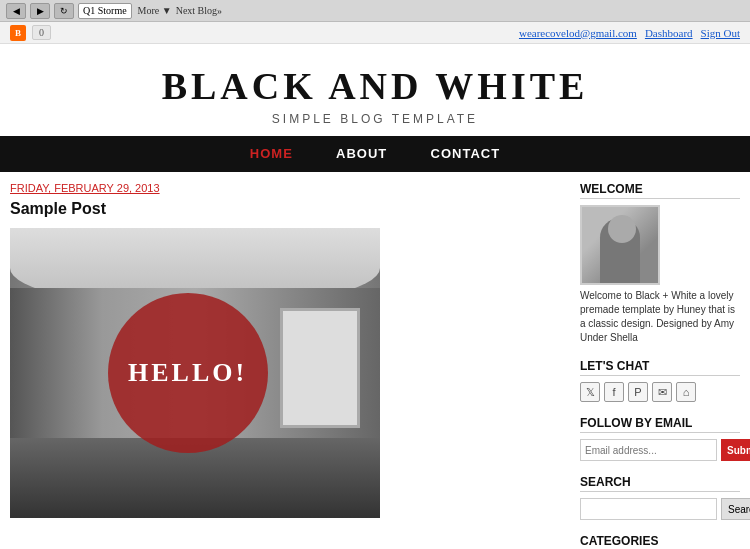  What do you see at coordinates (660, 450) in the screenshot?
I see `email-row: Submit` at bounding box center [660, 450].